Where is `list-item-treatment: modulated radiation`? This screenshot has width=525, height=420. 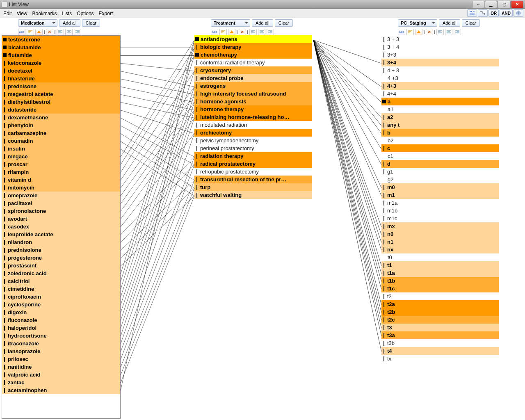 list-item-treatment: modulated radiation is located at coordinates (253, 125).